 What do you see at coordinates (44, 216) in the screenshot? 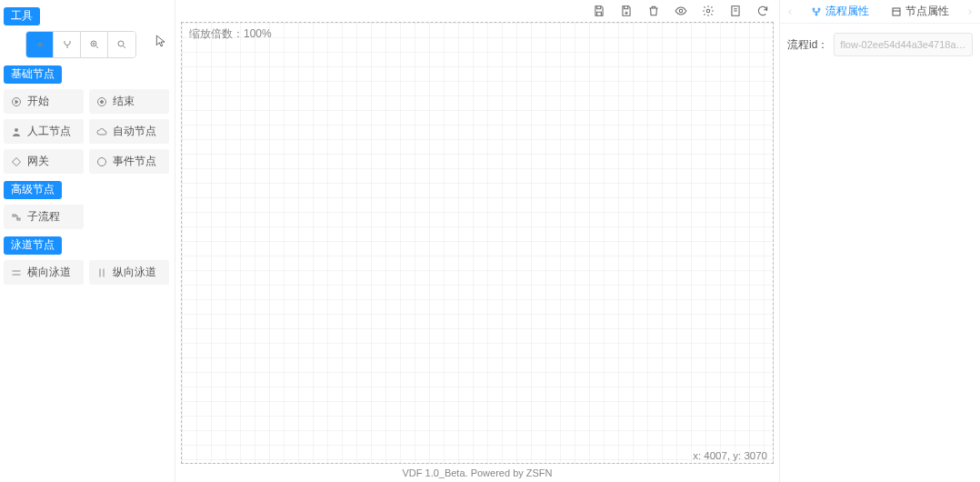
I see `node-item-subflow: 子流程` at bounding box center [44, 216].